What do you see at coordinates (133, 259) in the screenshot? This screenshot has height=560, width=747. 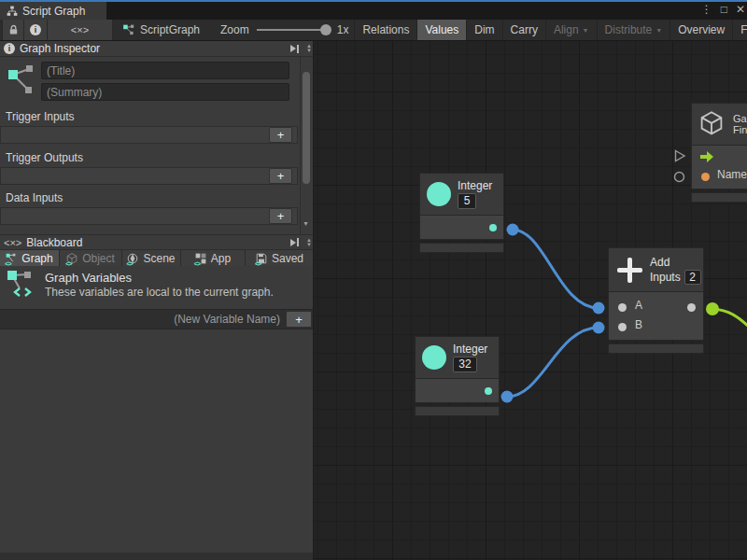 I see `scene-icon: <>` at bounding box center [133, 259].